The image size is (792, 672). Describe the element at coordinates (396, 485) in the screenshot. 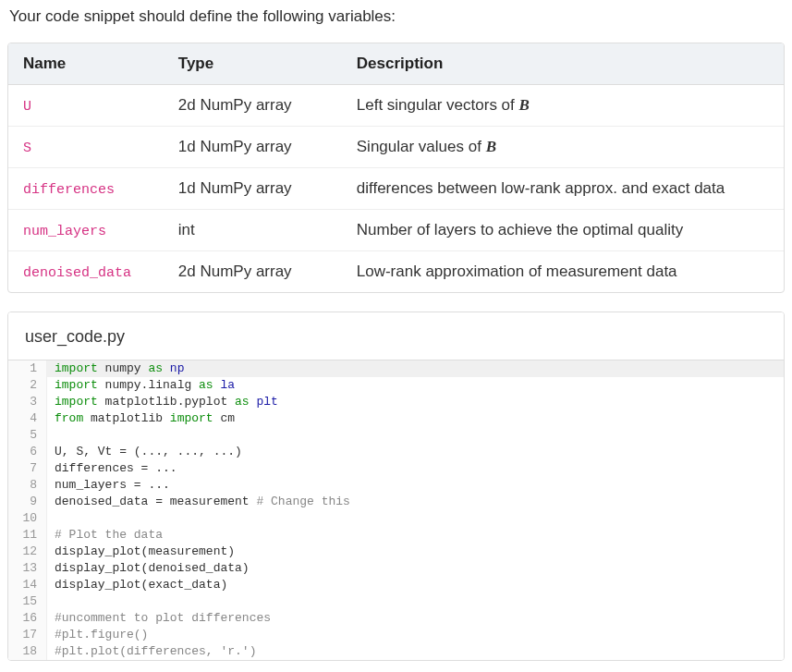

I see `code-line: 8num_layers = ...` at that location.